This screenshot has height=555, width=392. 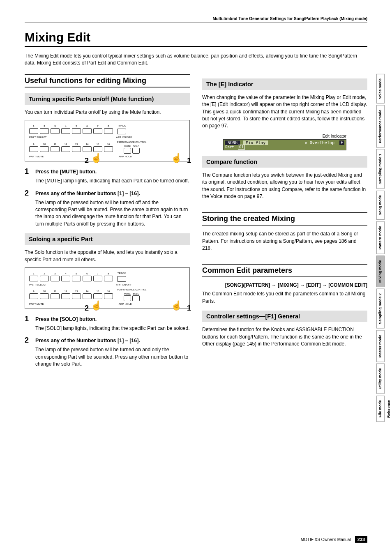 What do you see at coordinates (380, 89) in the screenshot?
I see `side-tab-voice-mode: Voice mode` at bounding box center [380, 89].